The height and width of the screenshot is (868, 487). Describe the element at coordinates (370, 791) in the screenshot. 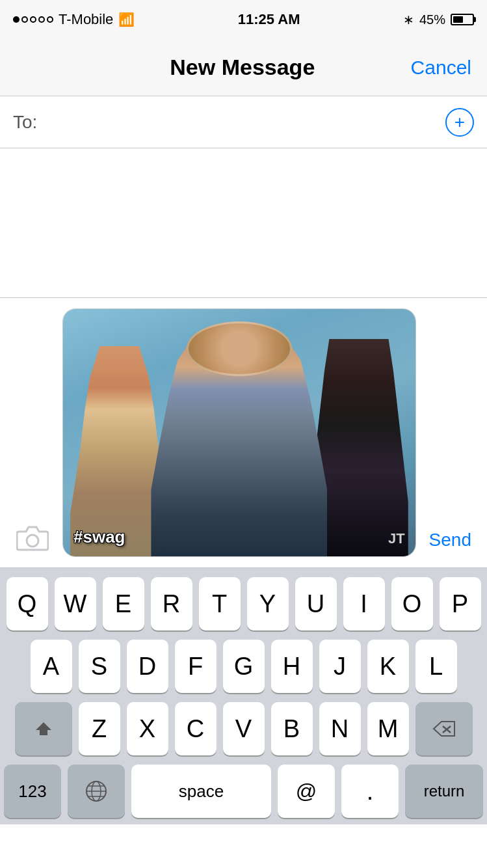

I see `period-key: .` at that location.